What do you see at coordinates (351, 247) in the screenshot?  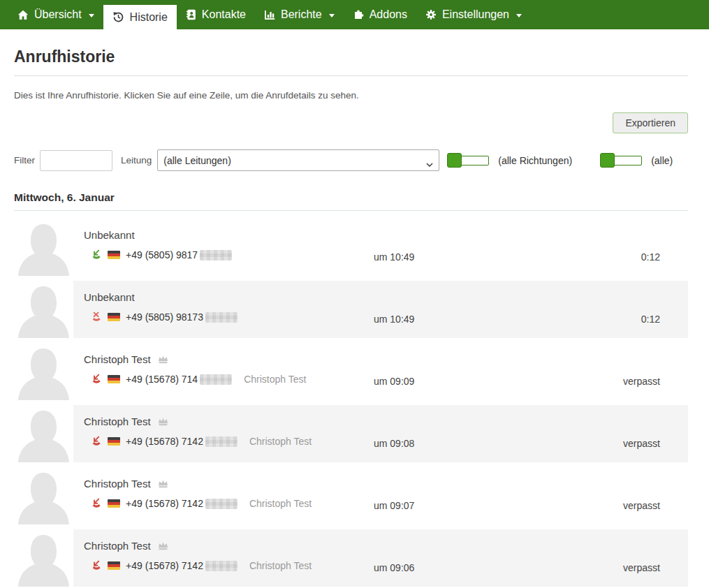 I see `call-row: Unbekannt +49 (5805) 9817 um 10:49 0:12` at bounding box center [351, 247].